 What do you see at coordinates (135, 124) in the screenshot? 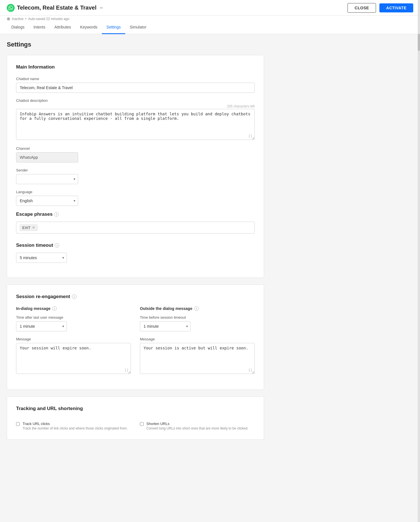
I see `chatbot-description-textarea` at bounding box center [135, 124].